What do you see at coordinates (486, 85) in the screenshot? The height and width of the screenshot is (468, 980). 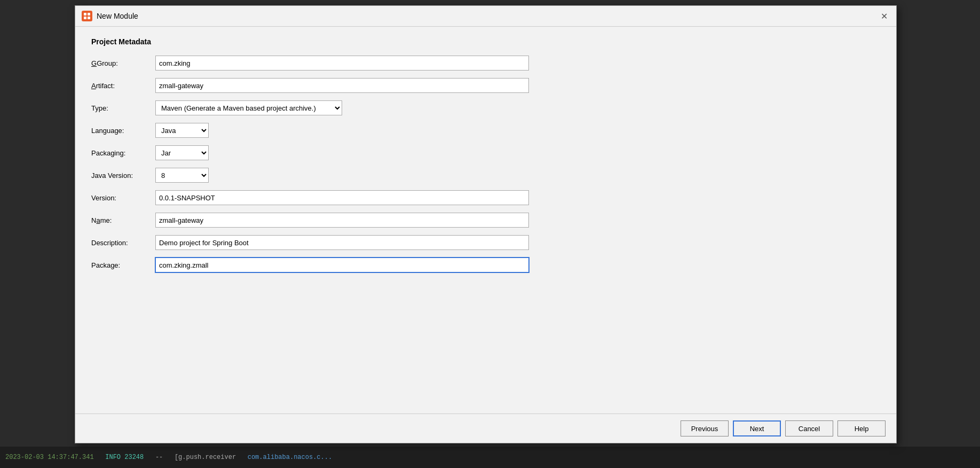 I see `artifact-row: Artifact:` at bounding box center [486, 85].